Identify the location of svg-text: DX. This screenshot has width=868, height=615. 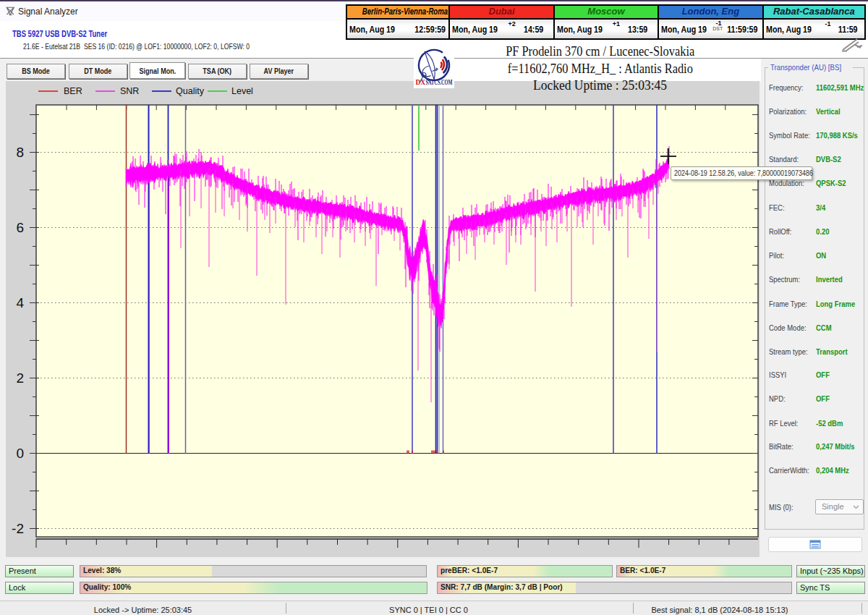
(421, 82).